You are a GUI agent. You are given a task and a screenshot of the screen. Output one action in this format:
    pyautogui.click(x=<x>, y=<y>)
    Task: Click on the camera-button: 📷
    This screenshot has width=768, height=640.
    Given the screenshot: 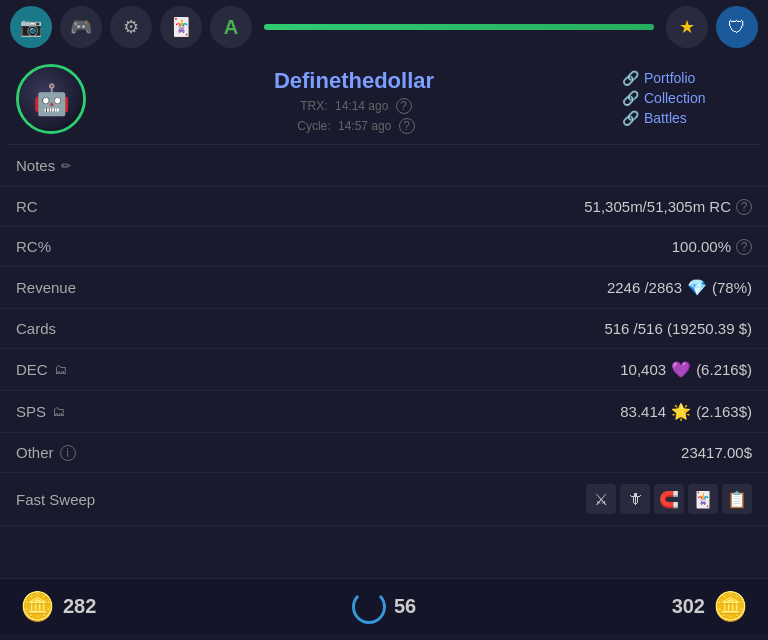 What is the action you would take?
    pyautogui.click(x=31, y=27)
    